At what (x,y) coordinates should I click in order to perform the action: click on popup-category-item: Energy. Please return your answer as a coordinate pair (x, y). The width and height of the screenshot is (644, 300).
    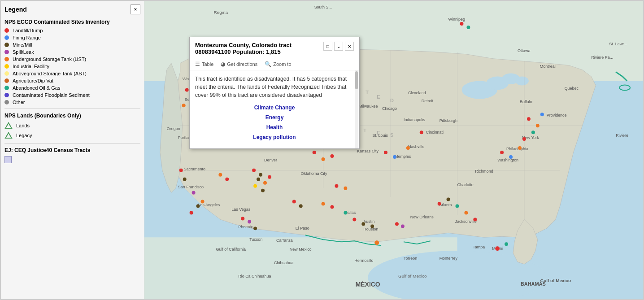
    Looking at the image, I should click on (274, 117).